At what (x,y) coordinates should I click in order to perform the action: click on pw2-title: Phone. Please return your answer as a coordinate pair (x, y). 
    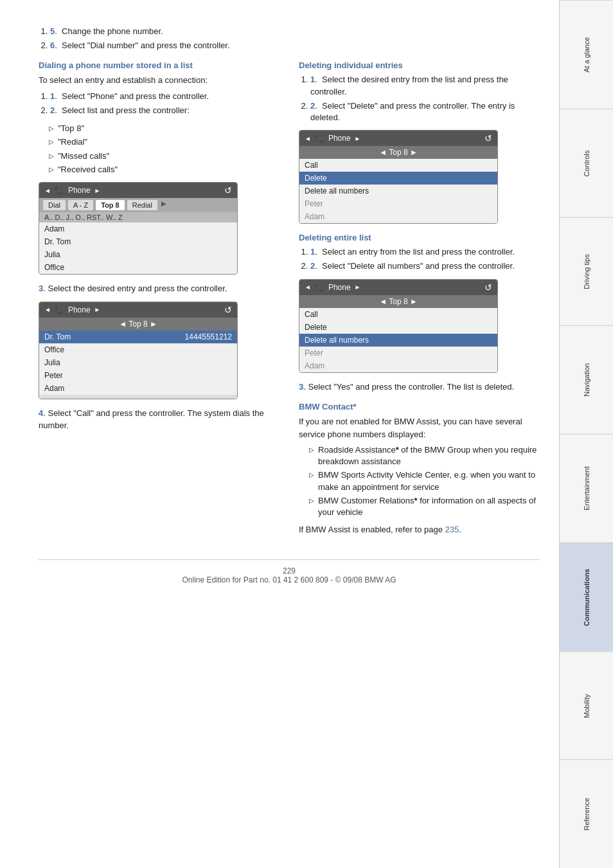
    Looking at the image, I should click on (80, 310).